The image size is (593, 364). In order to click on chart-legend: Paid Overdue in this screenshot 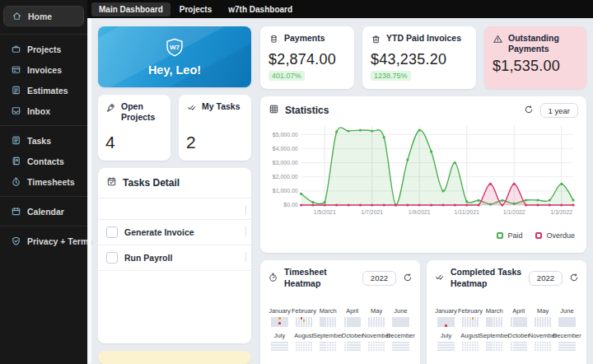, I will do `click(423, 236)`.